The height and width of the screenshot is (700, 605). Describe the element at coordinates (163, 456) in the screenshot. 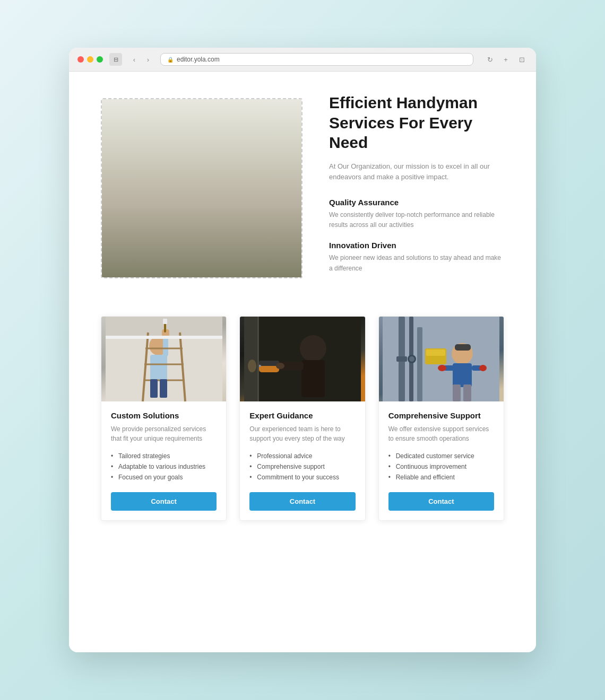

I see `bullet-1-1: Tailored strategies` at that location.